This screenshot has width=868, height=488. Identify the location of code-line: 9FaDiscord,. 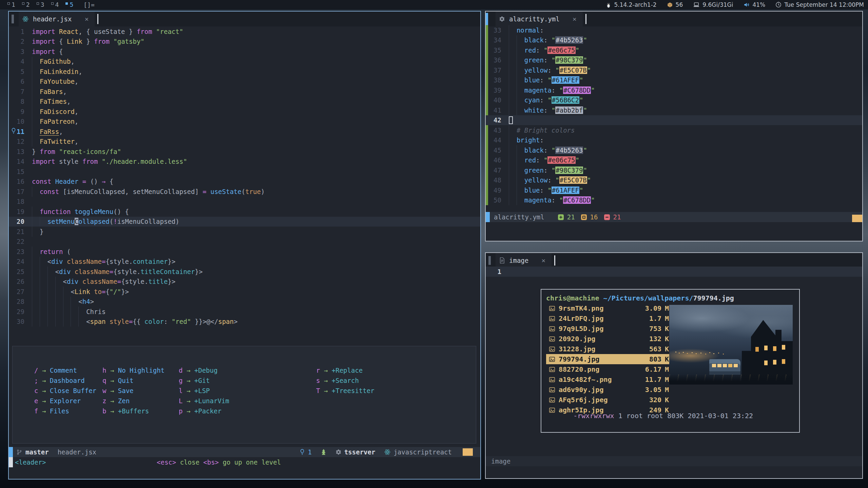
(245, 112).